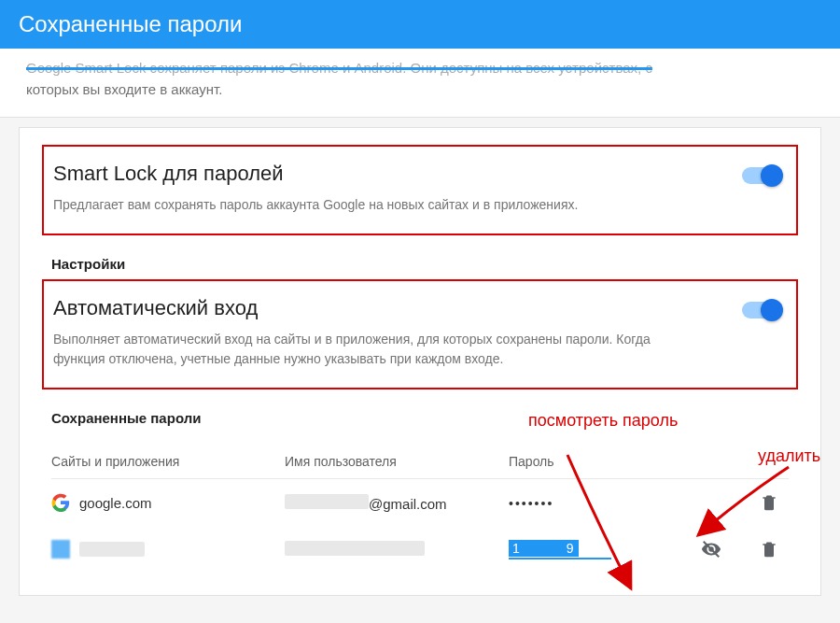  What do you see at coordinates (168, 503) in the screenshot?
I see `site-cell: google.com` at bounding box center [168, 503].